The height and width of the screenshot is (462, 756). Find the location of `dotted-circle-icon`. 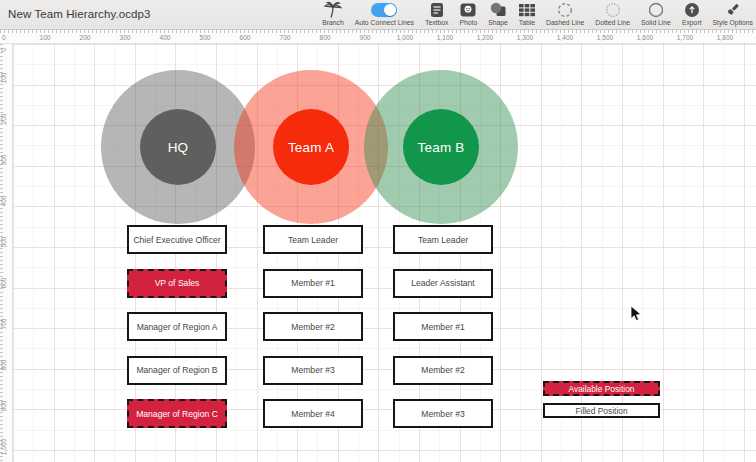

dotted-circle-icon is located at coordinates (613, 10).